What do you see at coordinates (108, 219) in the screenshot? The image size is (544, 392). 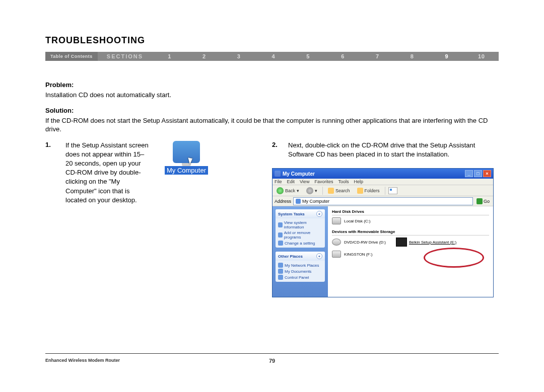 I see `step-1-text: If the Setup Assistant screen does not a…` at bounding box center [108, 219].